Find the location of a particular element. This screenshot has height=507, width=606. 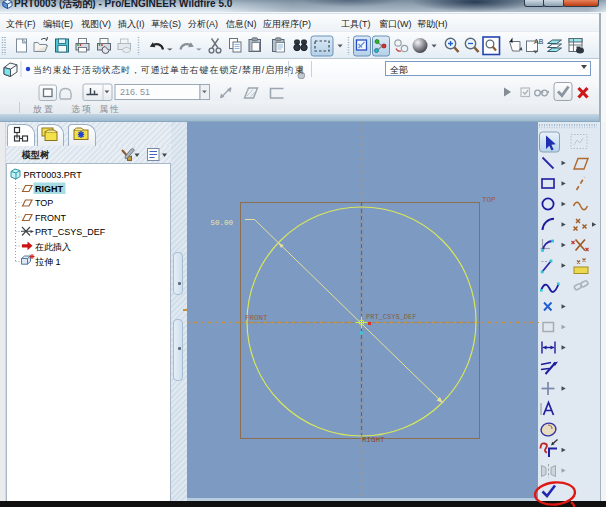

svg-text: 216. 51 is located at coordinates (135, 92).